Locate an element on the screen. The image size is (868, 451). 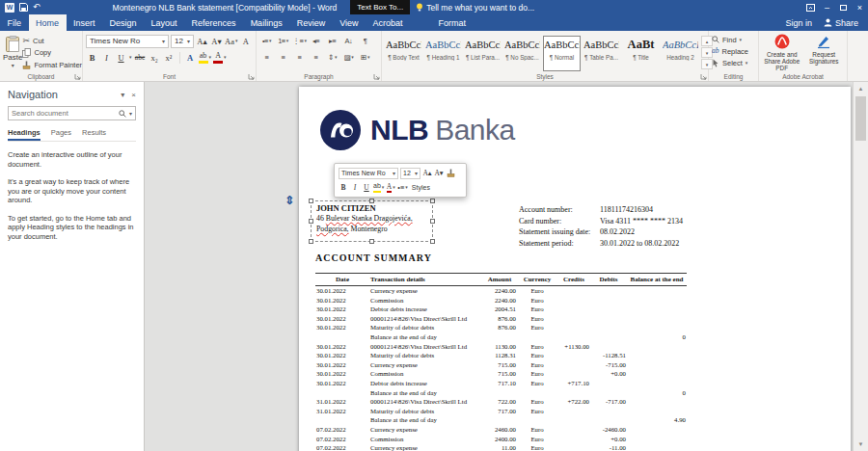
tell-me-box: Tell me what you want to do... is located at coordinates (475, 8).